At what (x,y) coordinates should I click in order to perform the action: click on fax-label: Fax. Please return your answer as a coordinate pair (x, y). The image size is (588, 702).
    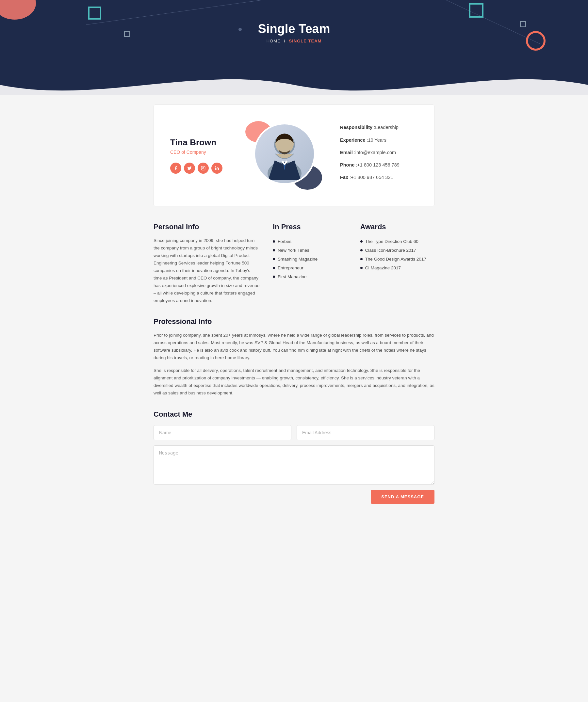
    Looking at the image, I should click on (344, 177).